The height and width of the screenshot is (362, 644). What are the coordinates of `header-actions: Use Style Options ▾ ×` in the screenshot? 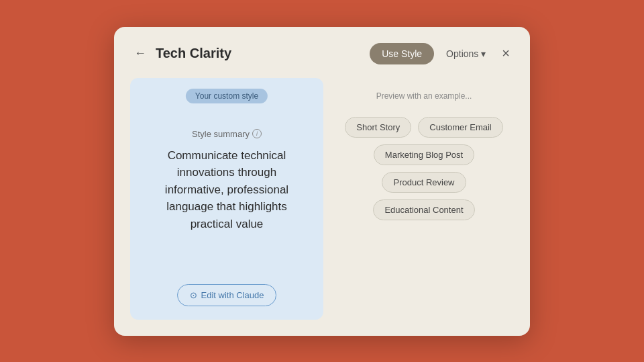 It's located at (441, 54).